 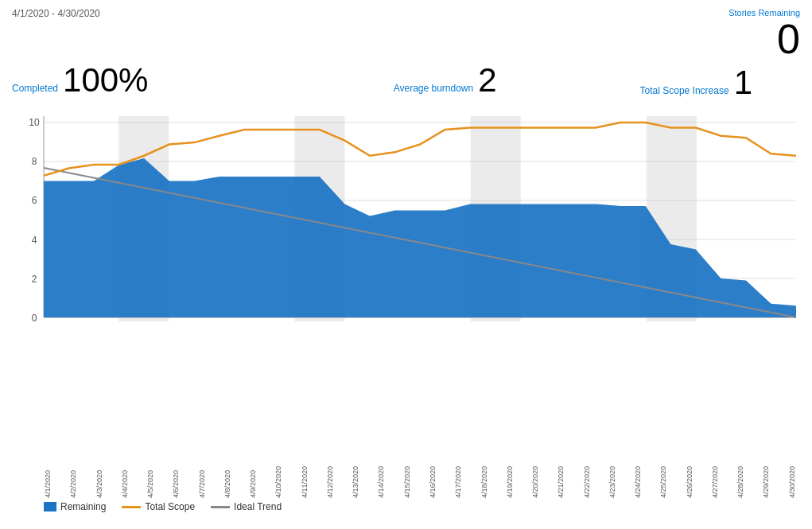 I want to click on total-scope-legend-label: Total Scope, so click(x=170, y=507).